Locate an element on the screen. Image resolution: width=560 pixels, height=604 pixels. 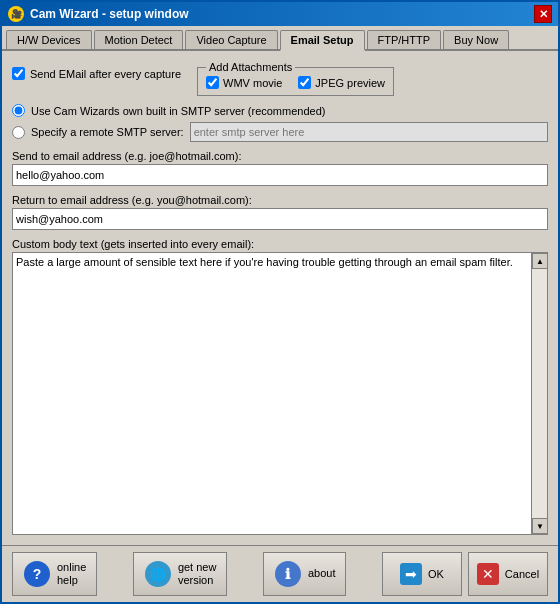
scroll-track is located at coordinates (540, 394).